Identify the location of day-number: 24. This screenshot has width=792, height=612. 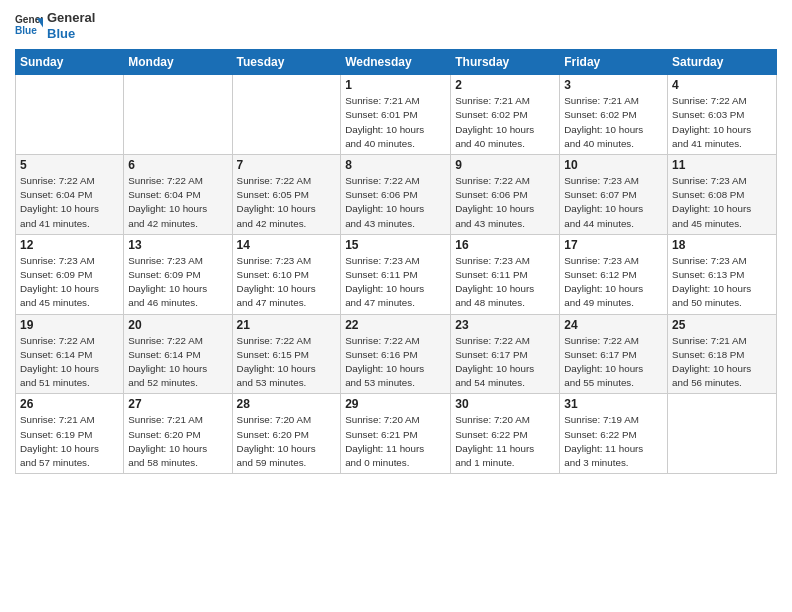
(614, 325).